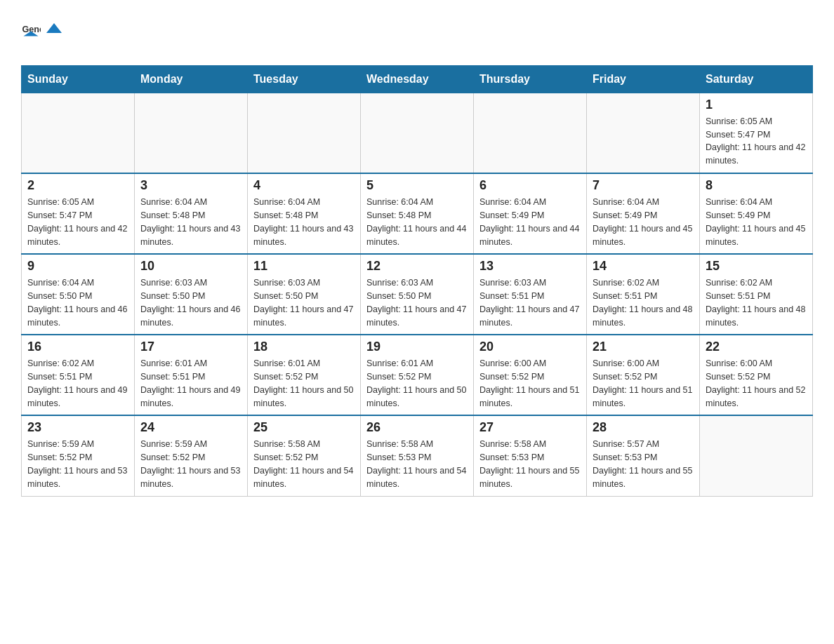 Image resolution: width=834 pixels, height=644 pixels. What do you see at coordinates (417, 267) in the screenshot?
I see `day-number: 12` at bounding box center [417, 267].